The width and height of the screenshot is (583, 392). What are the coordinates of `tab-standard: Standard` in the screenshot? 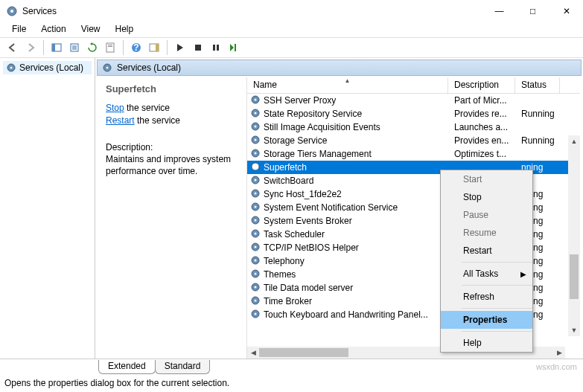 It's located at (183, 367).